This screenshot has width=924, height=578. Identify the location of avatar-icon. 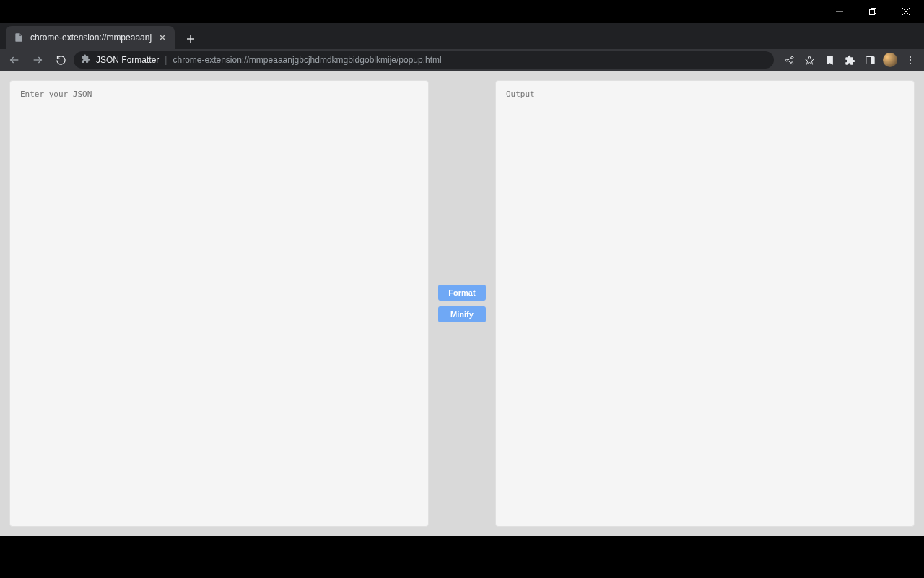
(890, 60).